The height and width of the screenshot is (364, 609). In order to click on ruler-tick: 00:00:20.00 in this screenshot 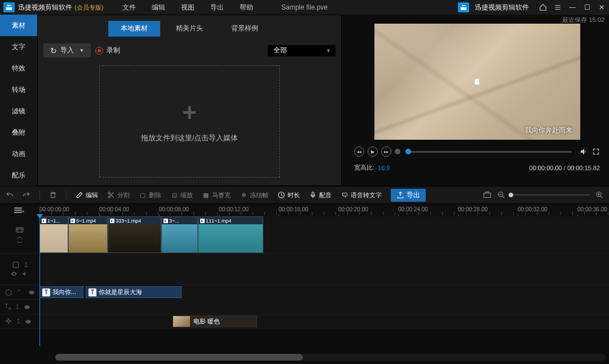, I will do `click(353, 210)`.